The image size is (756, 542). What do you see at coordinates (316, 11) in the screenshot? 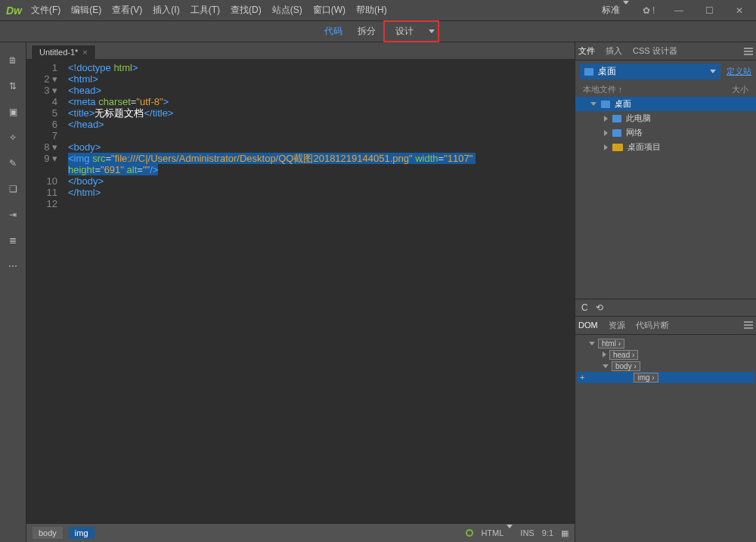
I see `menubar: 文件(F)编辑(E)查看(V)插入(I)工具(T)查找(D)站点(S)窗口(W)…` at bounding box center [316, 11].